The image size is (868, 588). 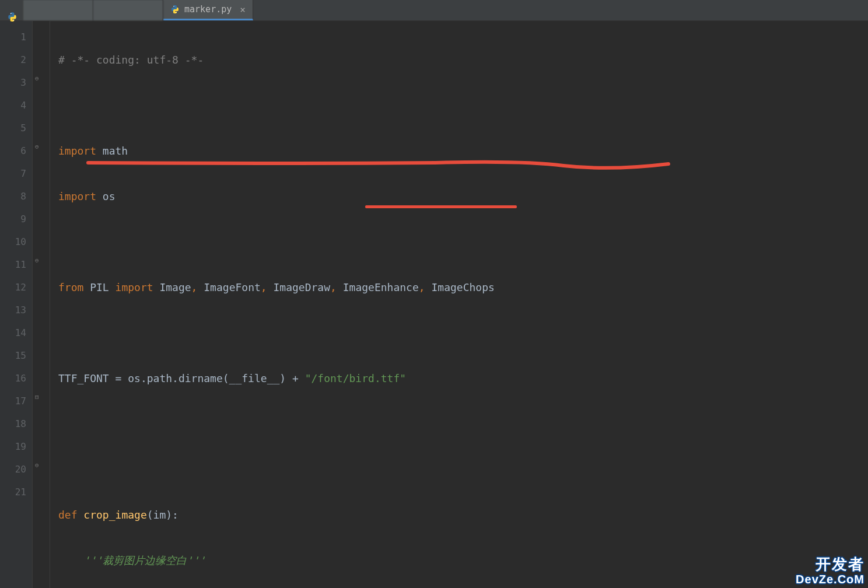 I want to click on code-line: from PIL import Image, ImageFont, ImageD…, so click(x=463, y=287).